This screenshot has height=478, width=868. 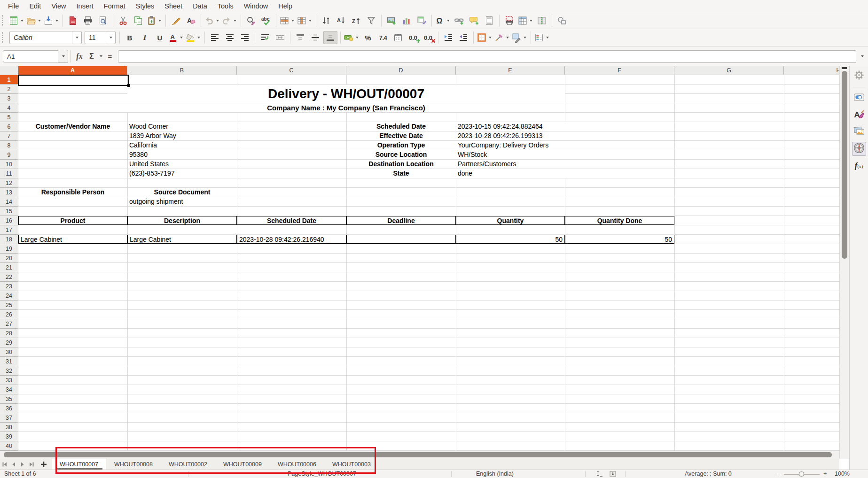 What do you see at coordinates (31, 56) in the screenshot?
I see `name-box: A1` at bounding box center [31, 56].